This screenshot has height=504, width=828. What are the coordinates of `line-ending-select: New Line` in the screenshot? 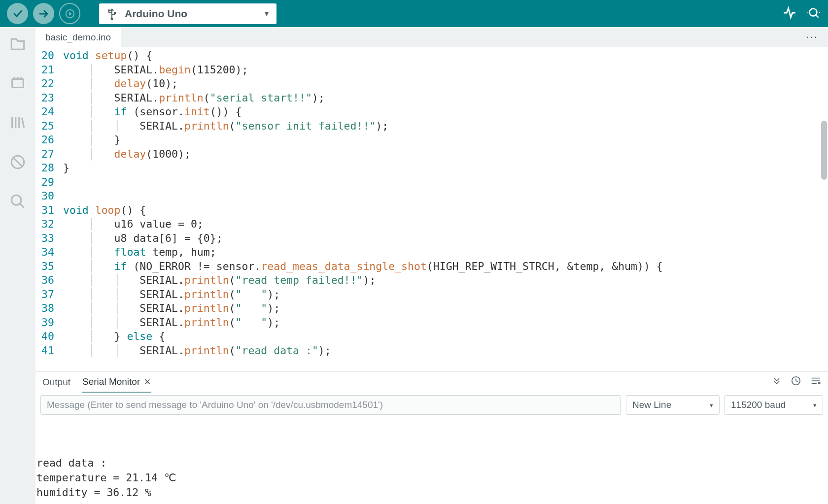 It's located at (673, 405).